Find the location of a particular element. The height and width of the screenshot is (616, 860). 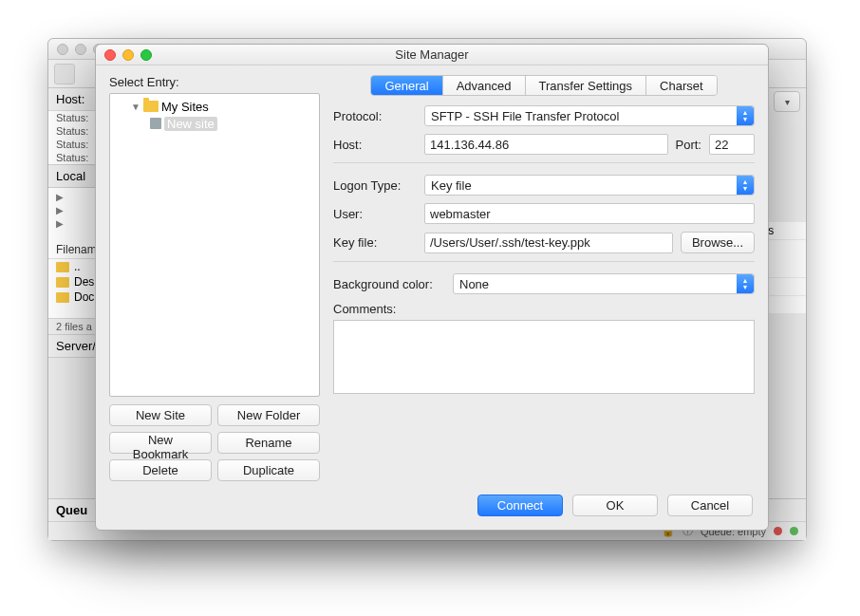

protocol-select: SFTP - SSH File Transfer Protocol is located at coordinates (589, 116).